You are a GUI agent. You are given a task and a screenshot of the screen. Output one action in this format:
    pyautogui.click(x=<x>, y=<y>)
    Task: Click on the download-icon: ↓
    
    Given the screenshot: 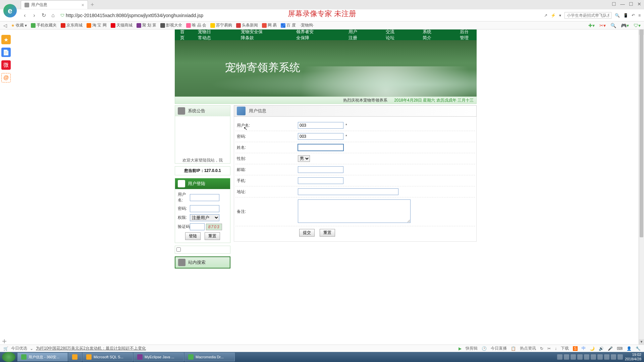 What is the action you would take?
    pyautogui.click(x=556, y=349)
    